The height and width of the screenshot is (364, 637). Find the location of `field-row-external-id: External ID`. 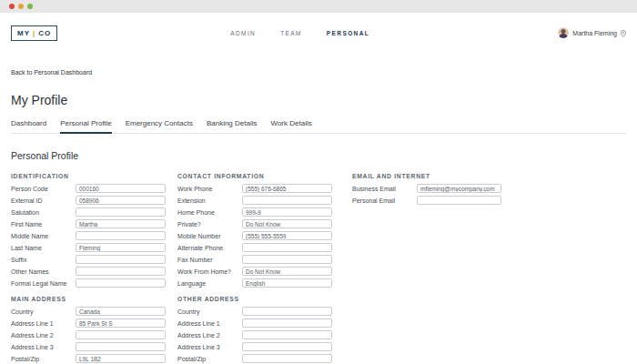

field-row-external-id: External ID is located at coordinates (88, 200).